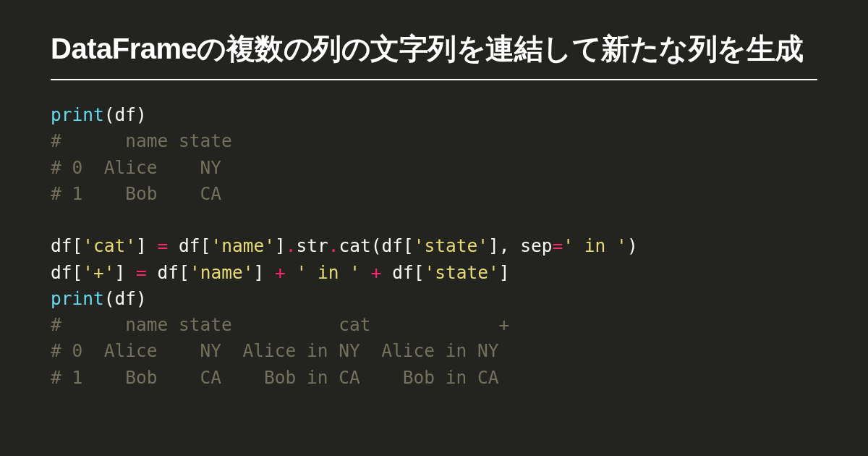 This screenshot has height=456, width=868. I want to click on str-sep: ' in ', so click(595, 246).